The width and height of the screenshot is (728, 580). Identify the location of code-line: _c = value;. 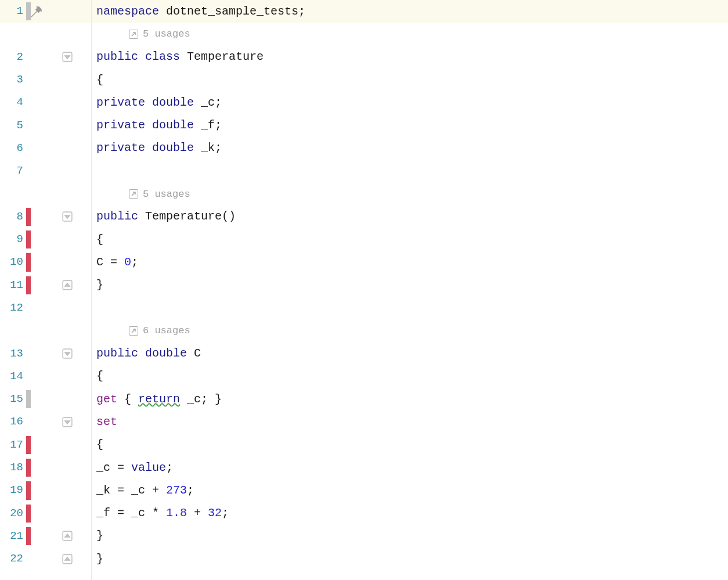
(410, 468).